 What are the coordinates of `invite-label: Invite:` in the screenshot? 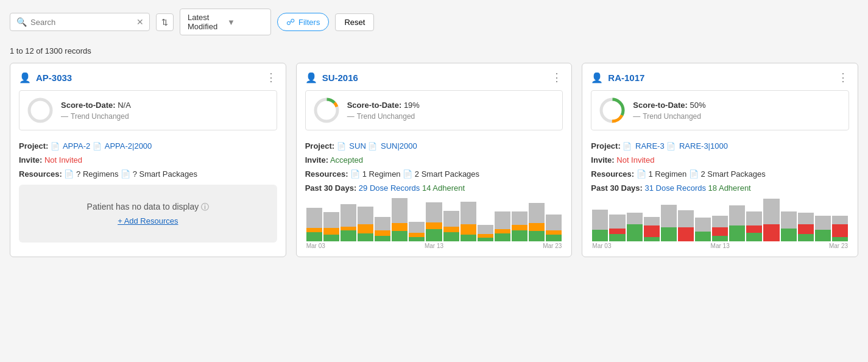 It's located at (30, 160).